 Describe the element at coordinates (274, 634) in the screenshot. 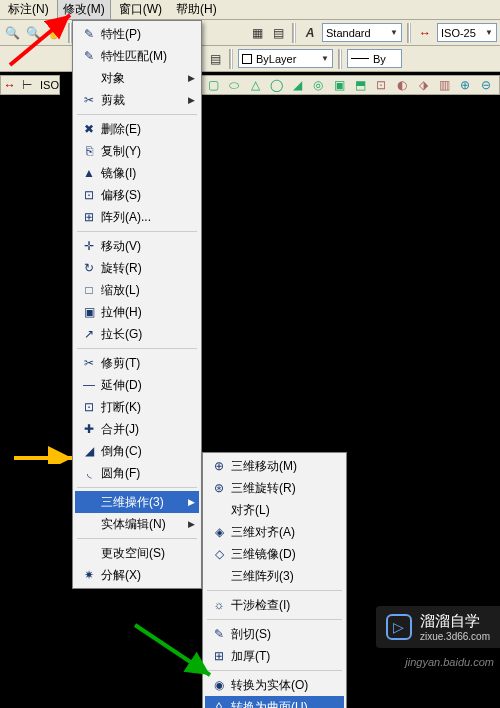

I see `submenu-item-slice: ✎剖切(S)` at that location.